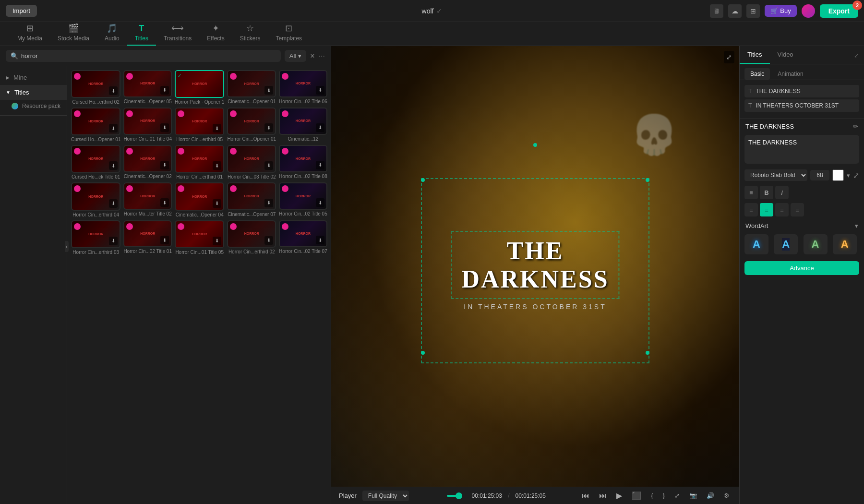 Image resolution: width=864 pixels, height=504 pixels. What do you see at coordinates (303, 87) in the screenshot?
I see `media-item-4: HORROR ⬇ Horror Cin...02 Title 06` at bounding box center [303, 87].